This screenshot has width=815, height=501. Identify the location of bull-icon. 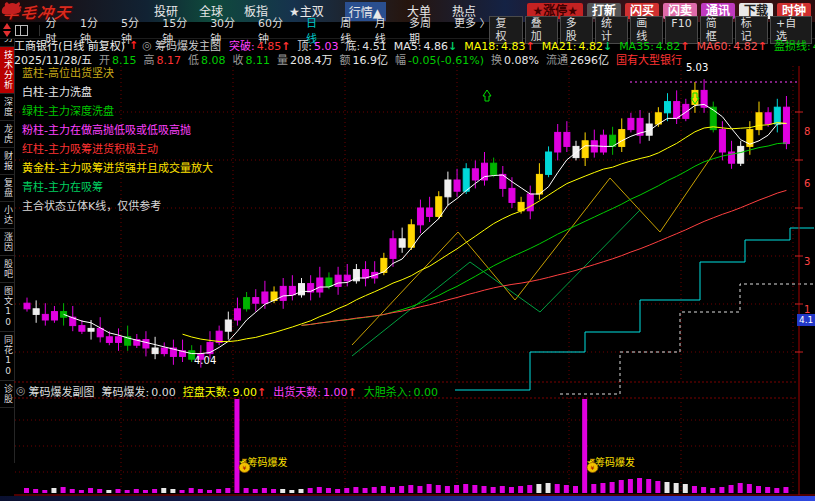
(11, 8).